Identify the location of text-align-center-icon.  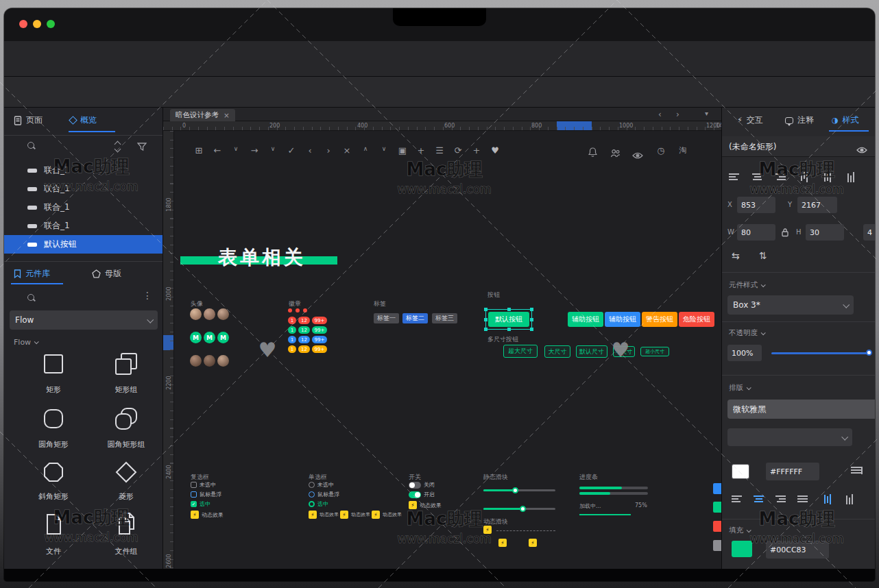
(758, 499).